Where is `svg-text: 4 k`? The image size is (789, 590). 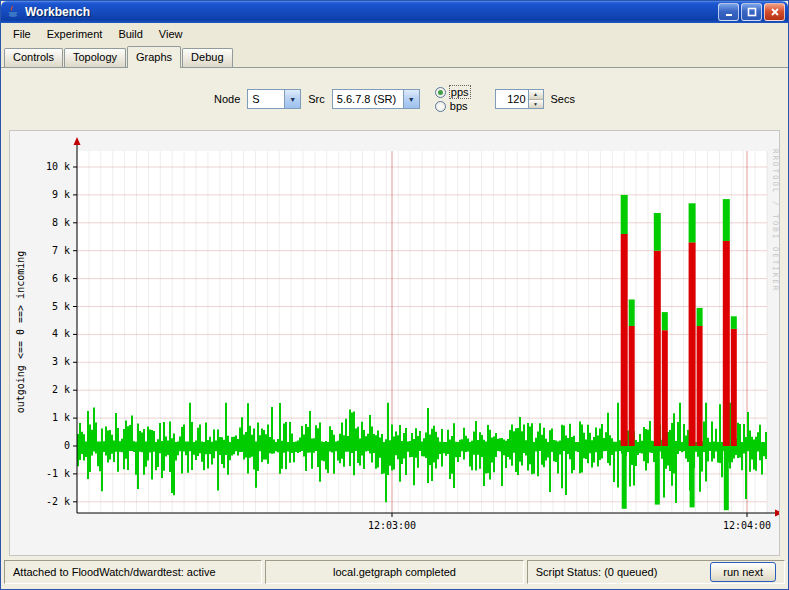 svg-text: 4 k is located at coordinates (61, 334).